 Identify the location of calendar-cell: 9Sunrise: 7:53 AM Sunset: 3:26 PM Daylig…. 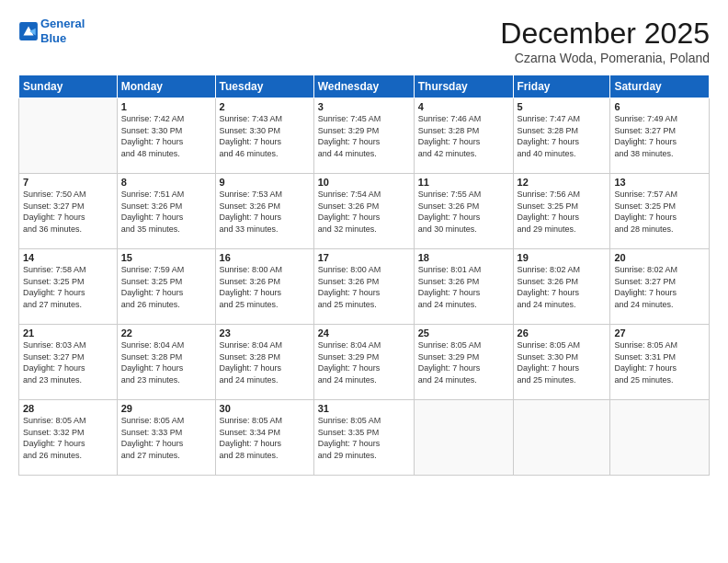
(265, 212).